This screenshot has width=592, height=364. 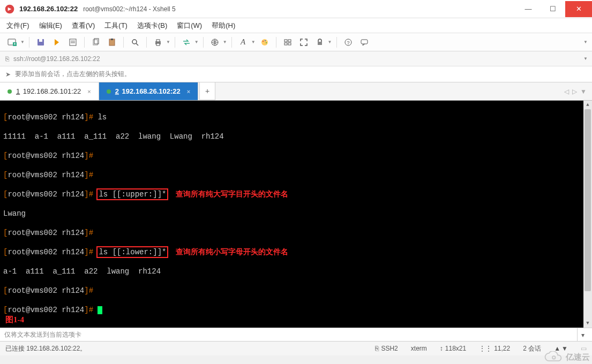 I want to click on globe-icon, so click(x=215, y=42).